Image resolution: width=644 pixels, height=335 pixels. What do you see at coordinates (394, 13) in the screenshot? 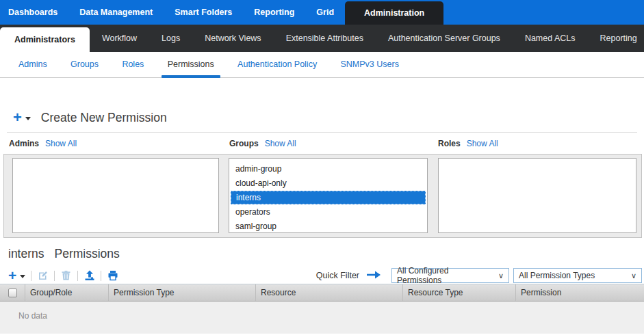
I see `nav-administration: Administration` at bounding box center [394, 13].